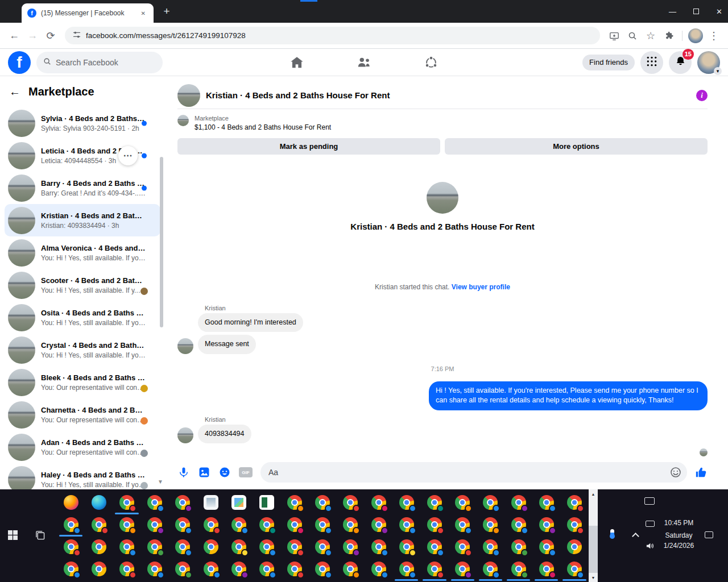 This screenshot has width=728, height=582. I want to click on new-tab-button: +, so click(167, 12).